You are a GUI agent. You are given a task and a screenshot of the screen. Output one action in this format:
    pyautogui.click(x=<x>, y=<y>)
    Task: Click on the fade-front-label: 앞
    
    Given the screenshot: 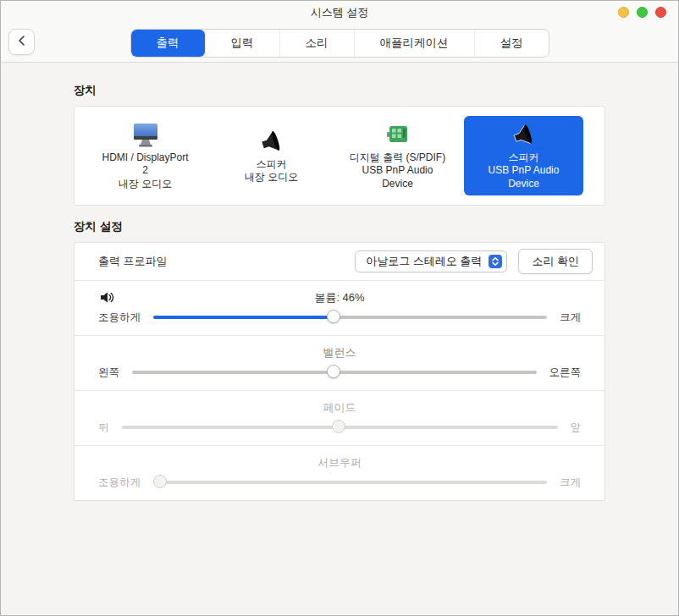 What is the action you would take?
    pyautogui.click(x=576, y=428)
    